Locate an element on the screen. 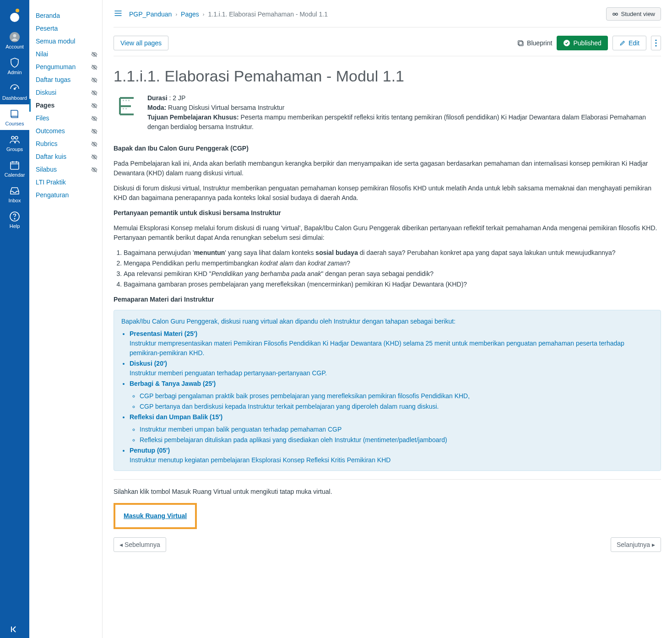 Image resolution: width=672 pixels, height=638 pixels. course-nav-outcomes: Outcomes is located at coordinates (66, 131).